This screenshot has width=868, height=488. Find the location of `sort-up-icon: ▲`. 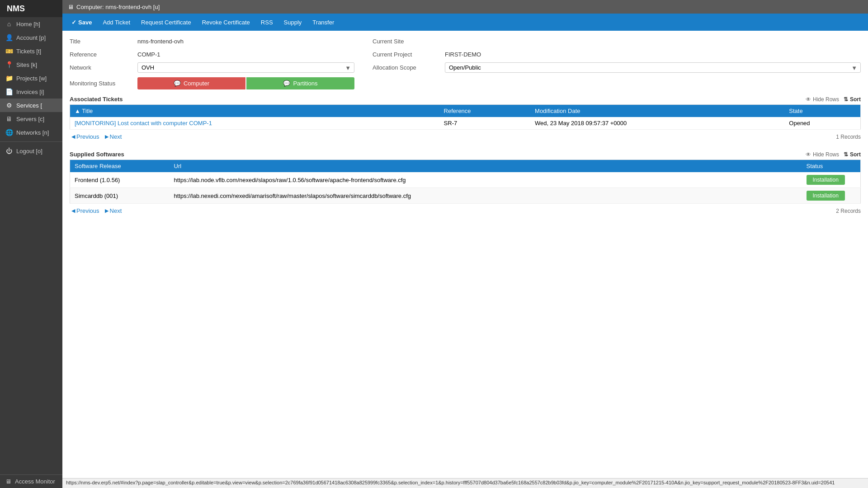

sort-up-icon: ▲ is located at coordinates (78, 111).